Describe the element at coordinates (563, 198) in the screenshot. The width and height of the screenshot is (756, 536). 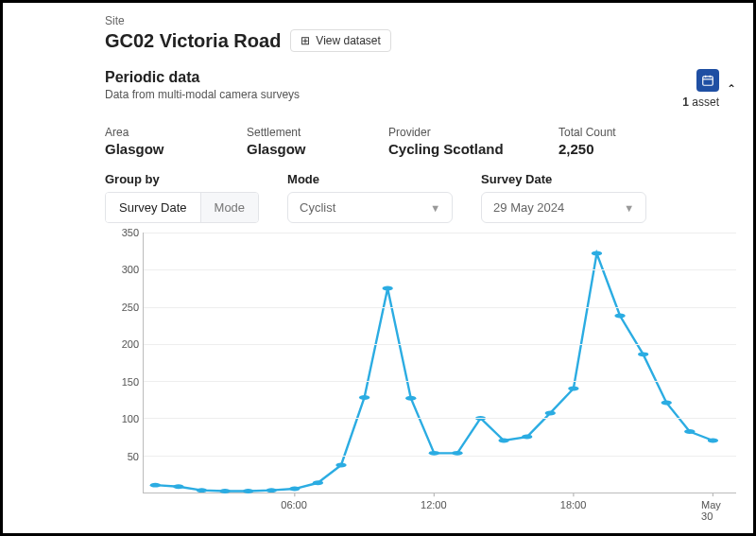
I see `survey-date-control: Survey Date 29 May 2024 ▼` at that location.